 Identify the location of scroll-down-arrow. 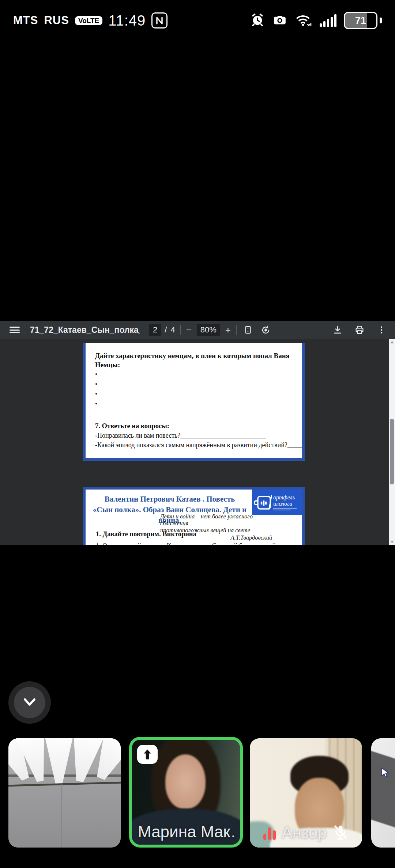
(392, 542).